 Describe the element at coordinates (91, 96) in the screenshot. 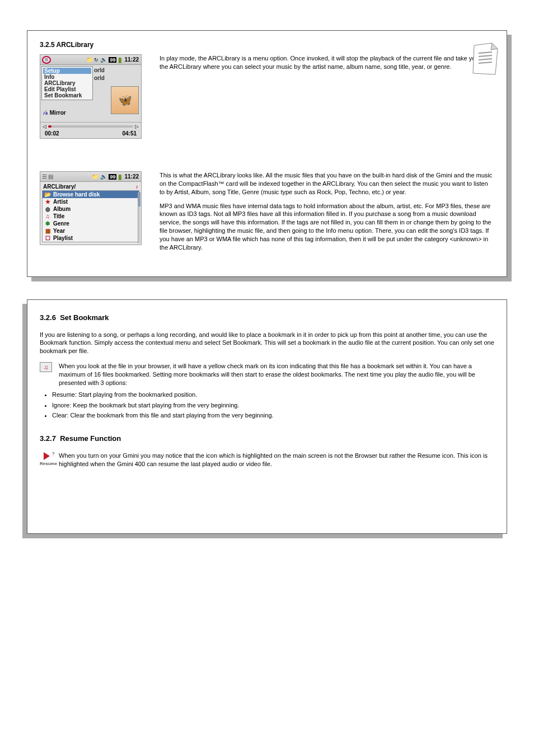

I see `device-player-screenshot: 📁 ↻ 🔈 99 ▮ 11:22 Setup Info ARCLibrary E…` at that location.